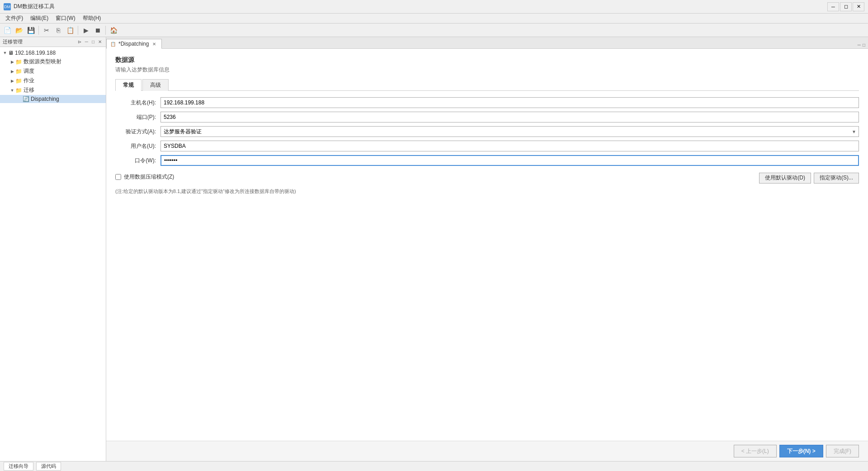 The width and height of the screenshot is (868, 471). What do you see at coordinates (29, 90) in the screenshot?
I see `tree-label-migration: 迁移` at bounding box center [29, 90].